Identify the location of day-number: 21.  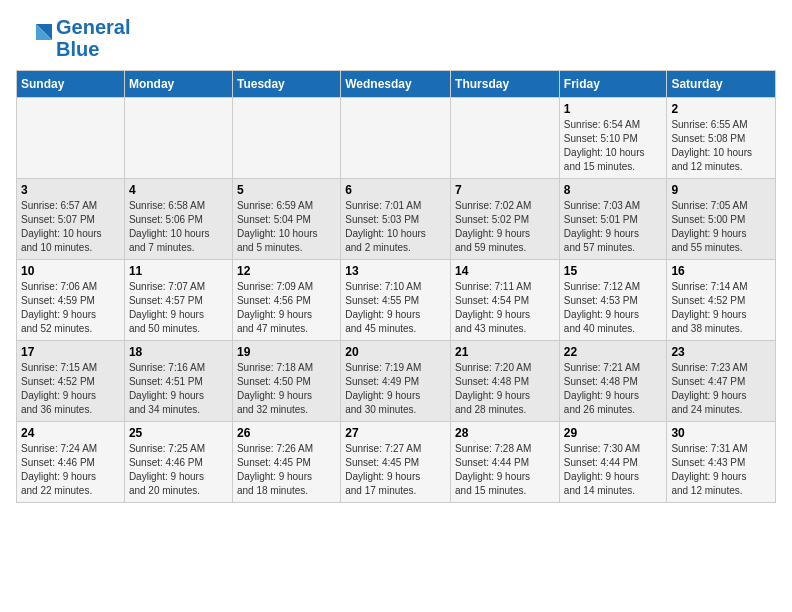
(505, 352).